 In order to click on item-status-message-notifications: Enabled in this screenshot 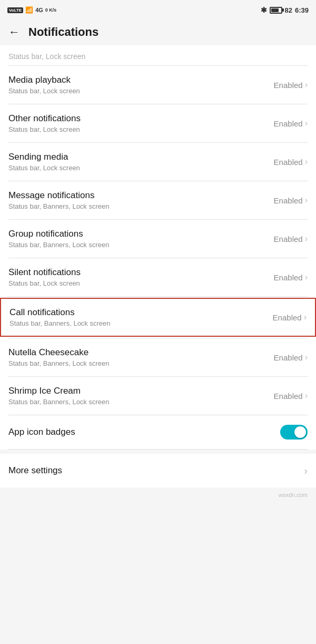, I will do `click(289, 200)`.